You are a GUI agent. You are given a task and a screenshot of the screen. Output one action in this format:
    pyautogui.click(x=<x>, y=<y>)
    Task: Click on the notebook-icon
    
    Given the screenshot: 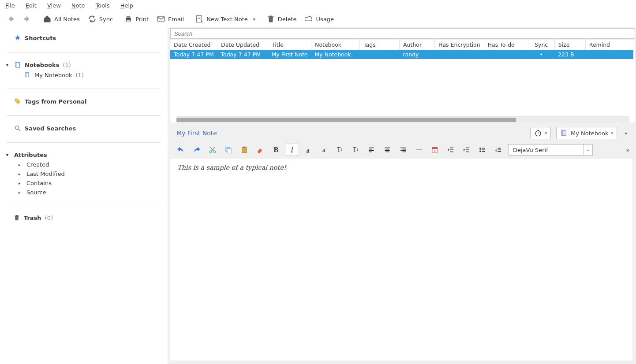 What is the action you would take?
    pyautogui.click(x=27, y=75)
    